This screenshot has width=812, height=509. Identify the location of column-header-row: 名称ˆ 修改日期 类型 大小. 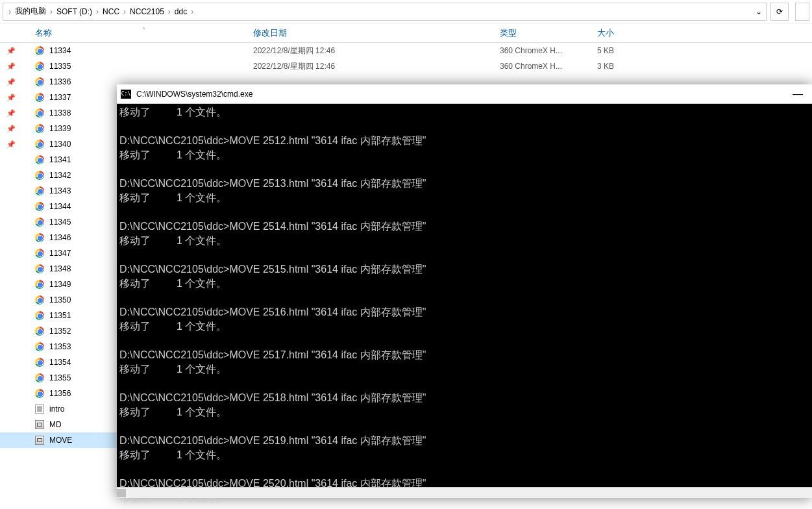
(406, 33).